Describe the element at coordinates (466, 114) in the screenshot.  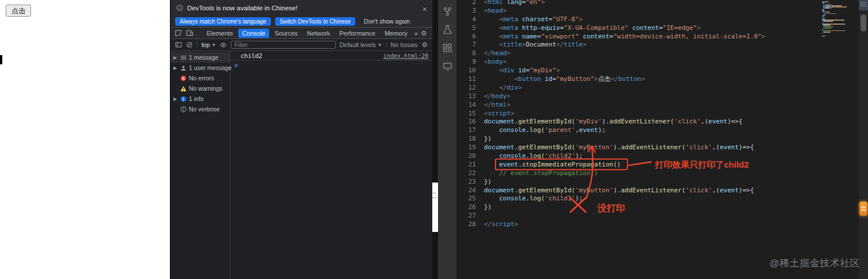
I see `line-number: 15` at that location.